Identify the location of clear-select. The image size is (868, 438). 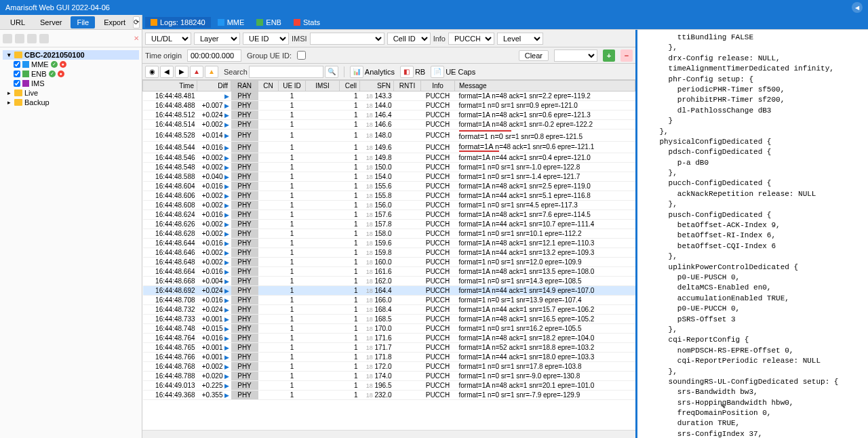
(576, 56).